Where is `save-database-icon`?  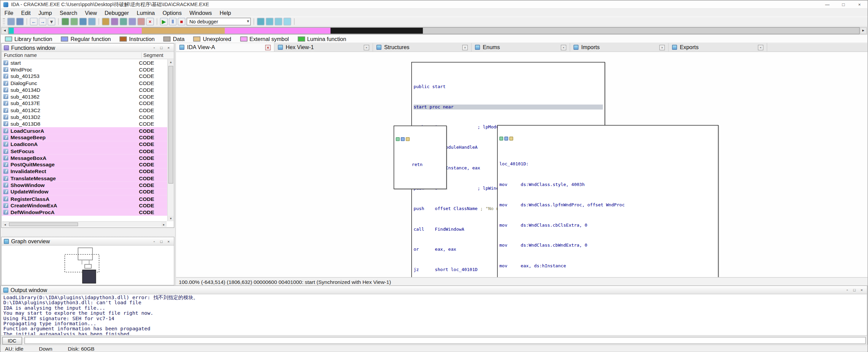 save-database-icon is located at coordinates (20, 22).